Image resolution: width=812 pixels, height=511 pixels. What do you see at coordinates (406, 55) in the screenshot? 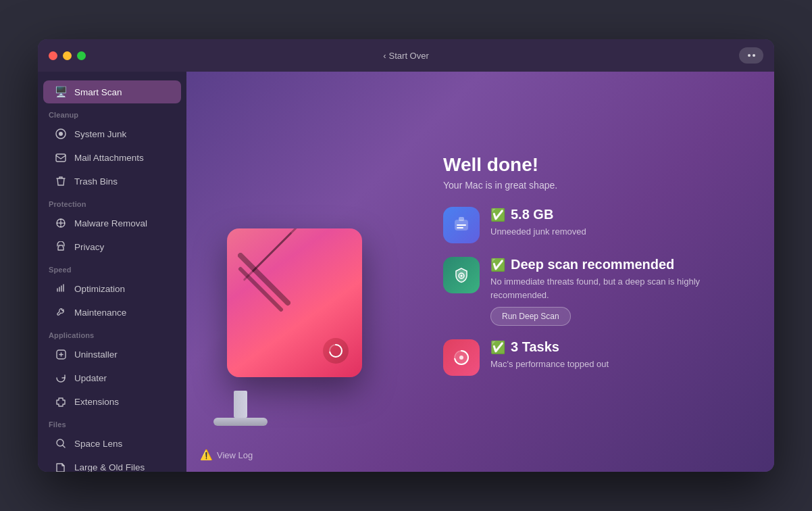
I see `title-bar: ‹ Start Over` at bounding box center [406, 55].